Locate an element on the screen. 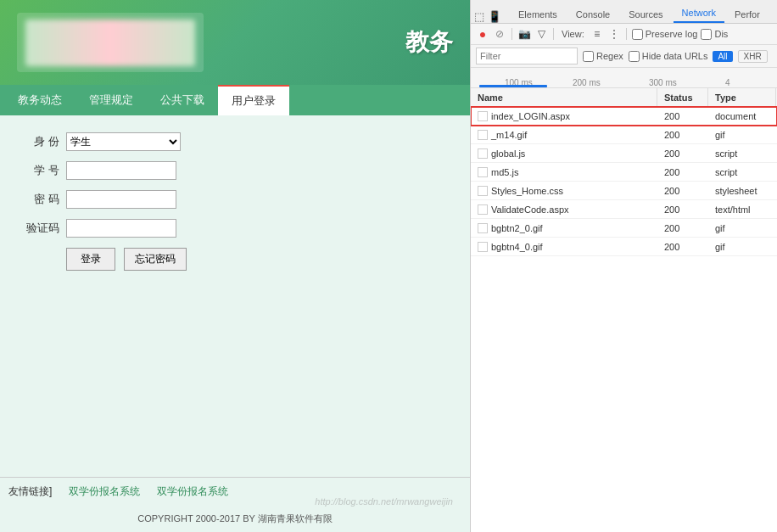 This screenshot has width=777, height=532. logo-area is located at coordinates (110, 42).